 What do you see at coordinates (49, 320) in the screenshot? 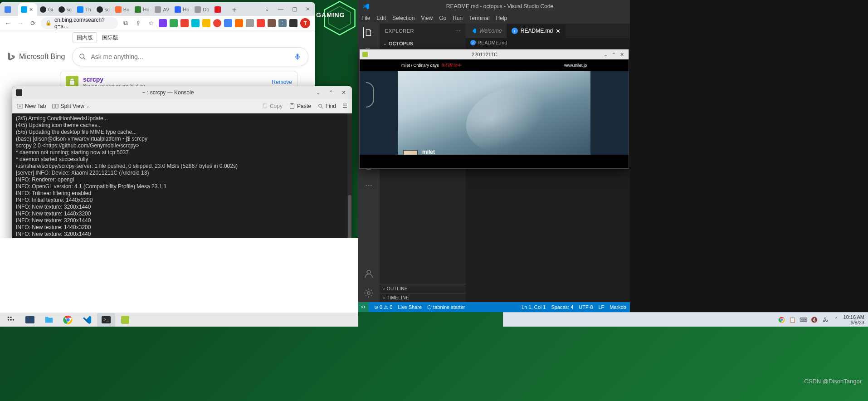
I see `files-button` at bounding box center [49, 320].